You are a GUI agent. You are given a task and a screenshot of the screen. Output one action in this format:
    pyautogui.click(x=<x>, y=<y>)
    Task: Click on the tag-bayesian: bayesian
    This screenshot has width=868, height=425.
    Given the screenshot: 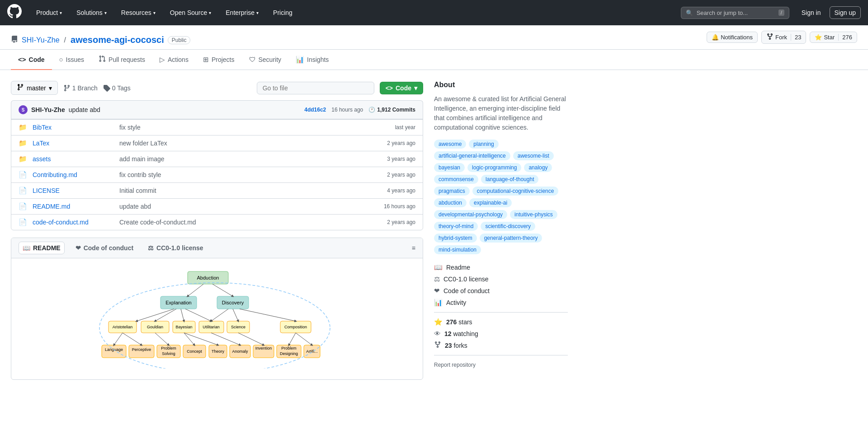 What is the action you would take?
    pyautogui.click(x=449, y=168)
    